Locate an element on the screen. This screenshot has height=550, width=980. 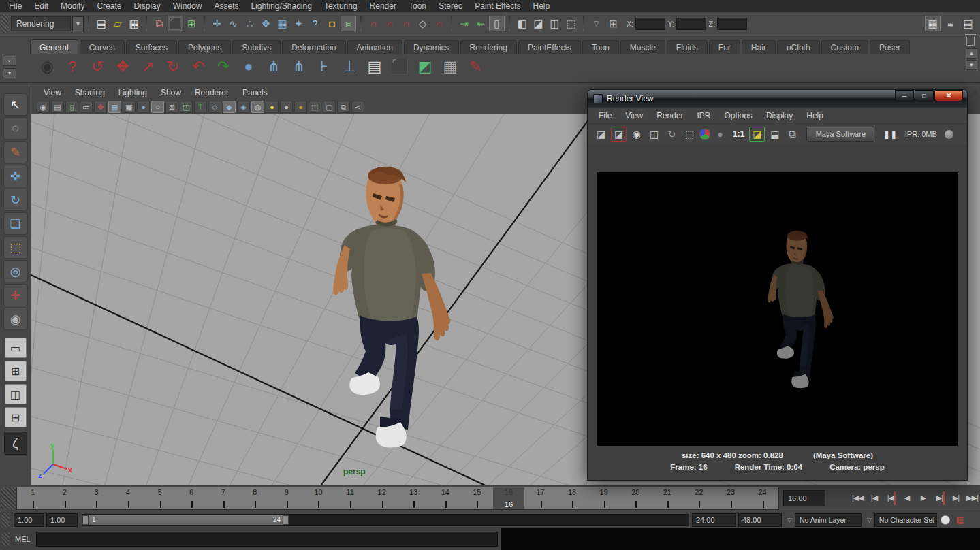
textured-light-icon: ● is located at coordinates (301, 107).